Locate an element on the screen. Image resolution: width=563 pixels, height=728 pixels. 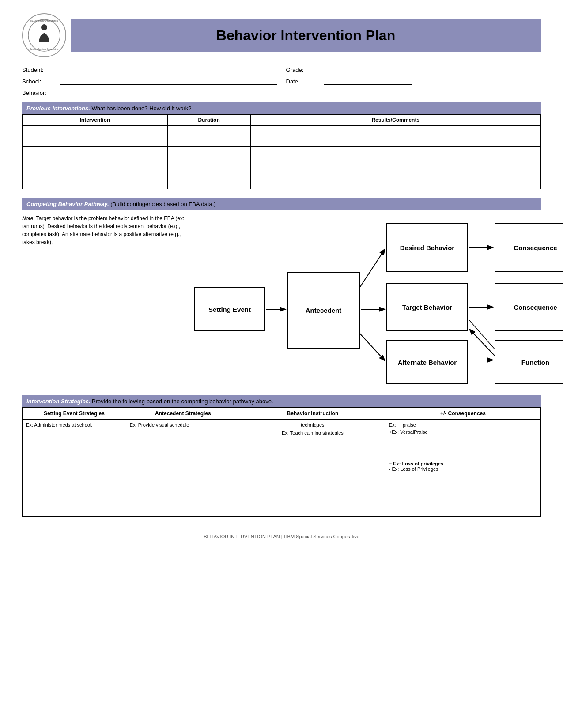
prev-interventions-header: Previous Interventions. What has been do… is located at coordinates (282, 109).